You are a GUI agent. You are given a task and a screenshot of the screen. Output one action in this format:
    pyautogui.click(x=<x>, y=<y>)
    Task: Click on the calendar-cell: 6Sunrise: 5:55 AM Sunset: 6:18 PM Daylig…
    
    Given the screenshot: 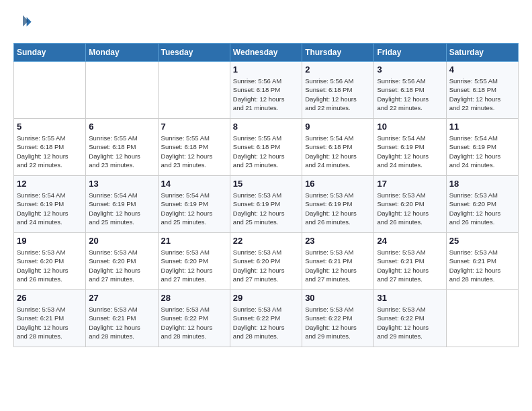 What is the action you would take?
    pyautogui.click(x=122, y=148)
    